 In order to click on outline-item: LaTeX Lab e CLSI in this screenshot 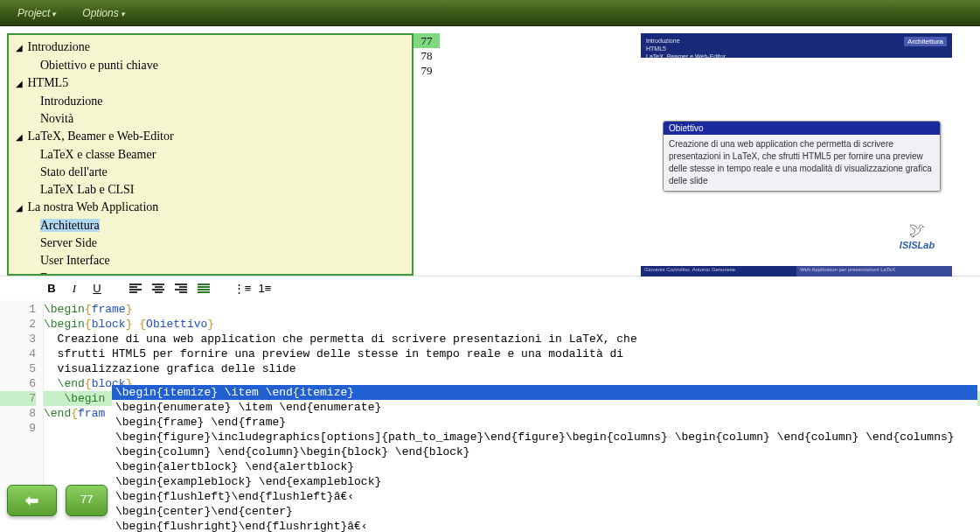, I will do `click(222, 190)`.